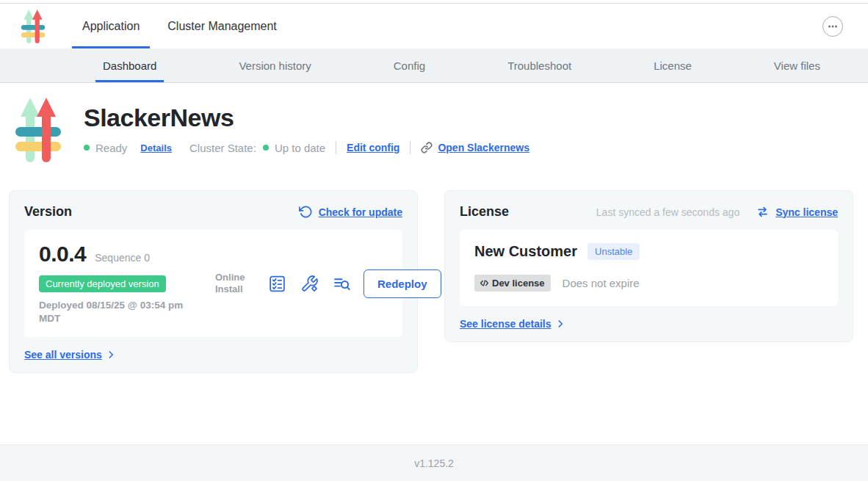  I want to click on license-type-badge-label: Dev license, so click(518, 283).